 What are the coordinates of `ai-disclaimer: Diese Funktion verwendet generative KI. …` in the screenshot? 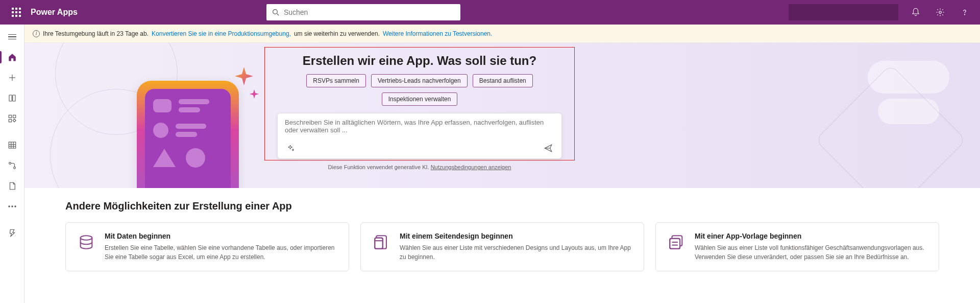 It's located at (420, 167).